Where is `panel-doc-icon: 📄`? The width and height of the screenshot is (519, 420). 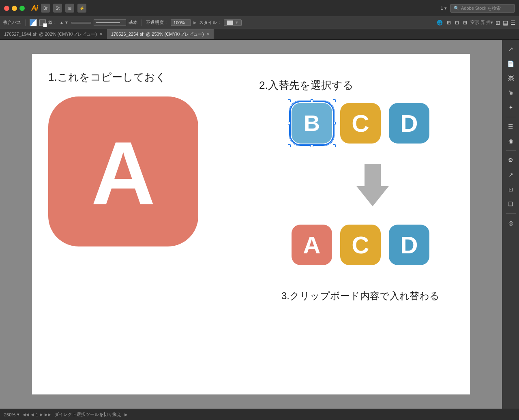 panel-doc-icon: 📄 is located at coordinates (511, 64).